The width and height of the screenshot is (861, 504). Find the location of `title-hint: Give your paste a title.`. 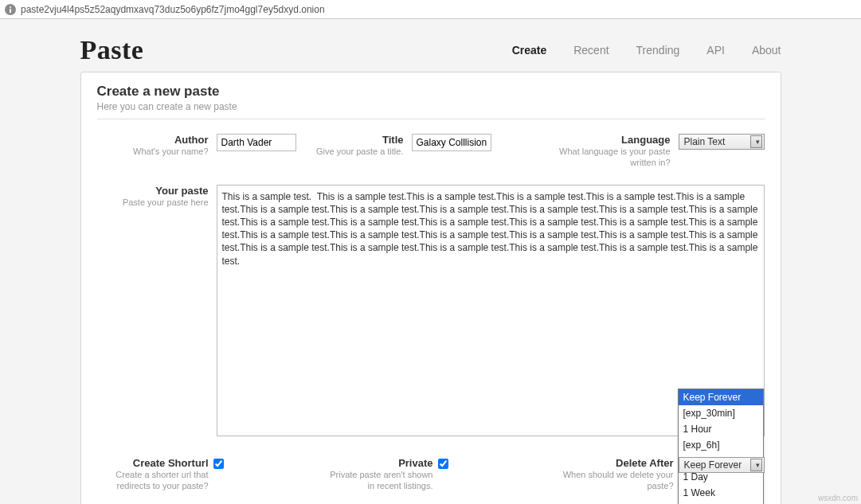

title-hint: Give your paste a title. is located at coordinates (360, 151).